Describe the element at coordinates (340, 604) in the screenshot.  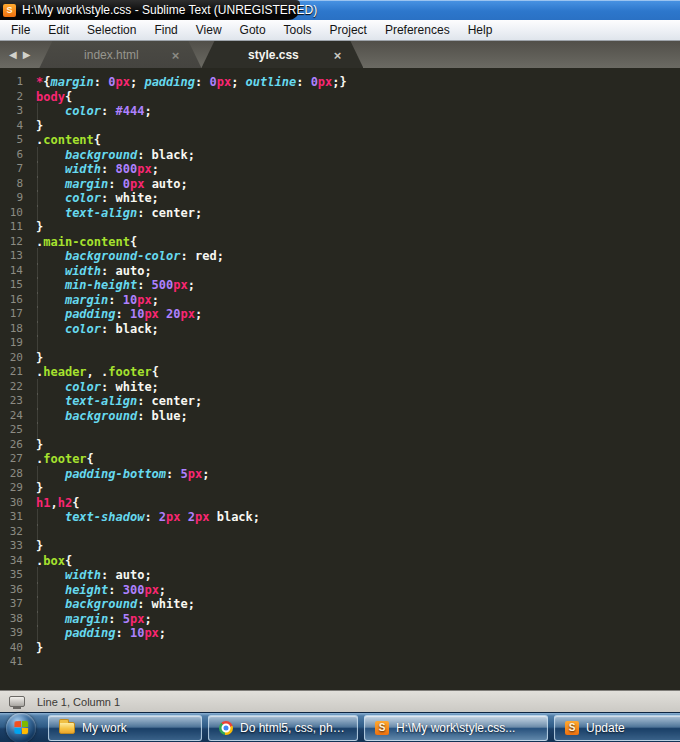
I see `code-line: 37 background: white;` at that location.